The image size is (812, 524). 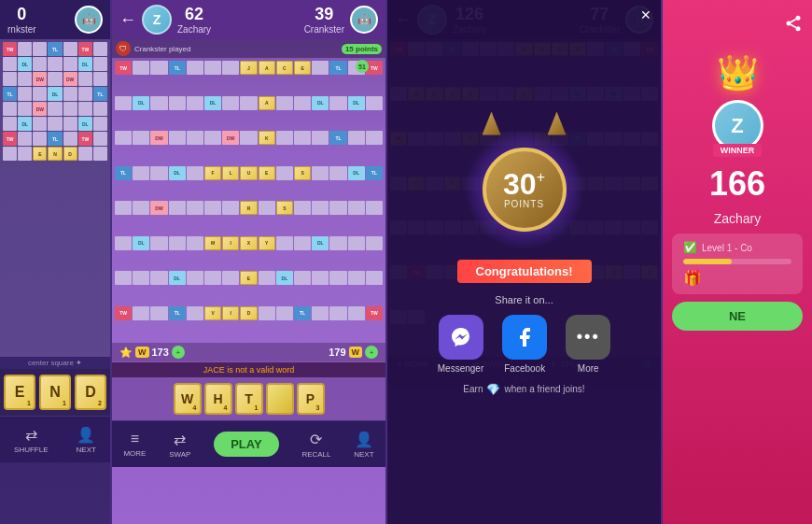 I want to click on p2-score-num: 62, so click(x=194, y=15).